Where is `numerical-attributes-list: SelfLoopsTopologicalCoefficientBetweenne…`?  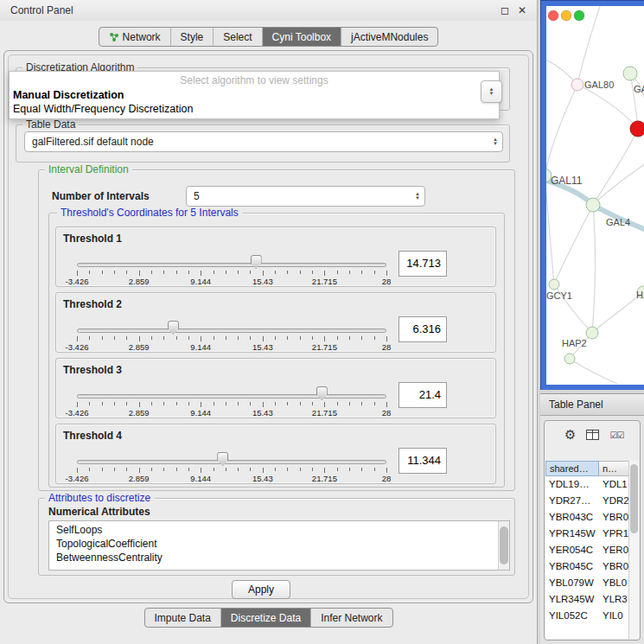 numerical-attributes-list: SelfLoopsTopologicalCoefficientBetweenne… is located at coordinates (279, 545).